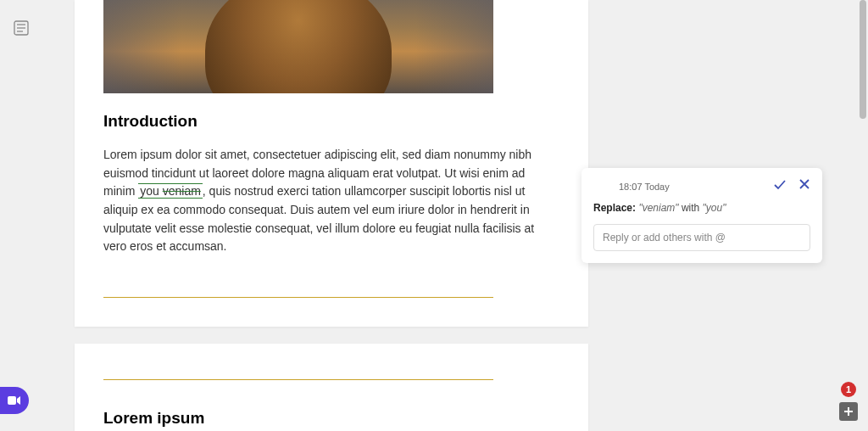  I want to click on reply-input: Reply or add others with @, so click(702, 238).